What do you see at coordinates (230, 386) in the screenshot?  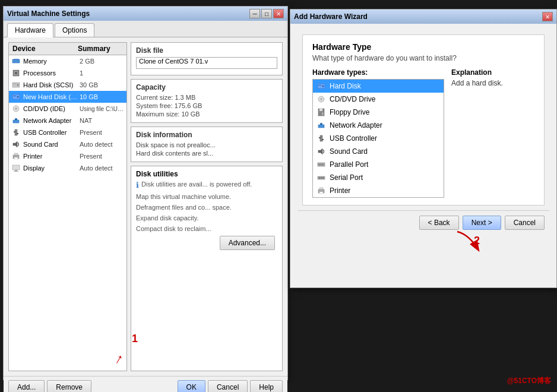 I see `vm-bottom-right: OK Cancel Help` at bounding box center [230, 386].